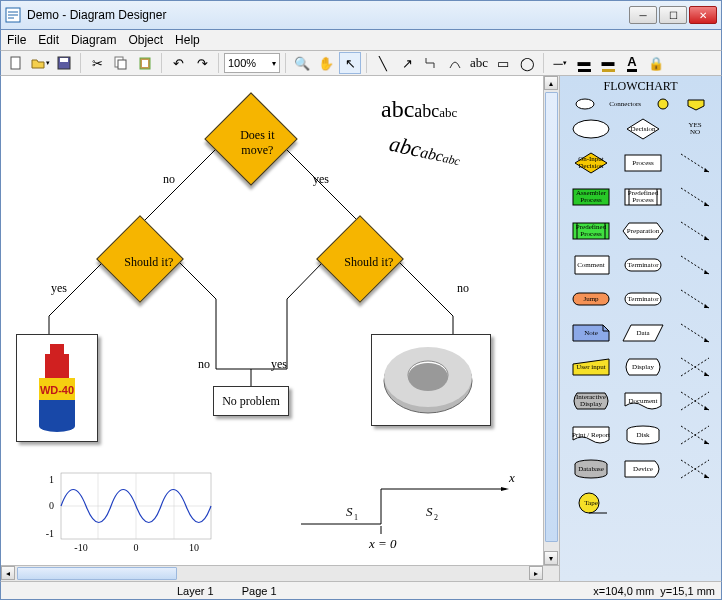 This screenshot has width=722, height=600. Describe the element at coordinates (369, 252) in the screenshot. I see `node-should-it-right: Should it?` at that location.